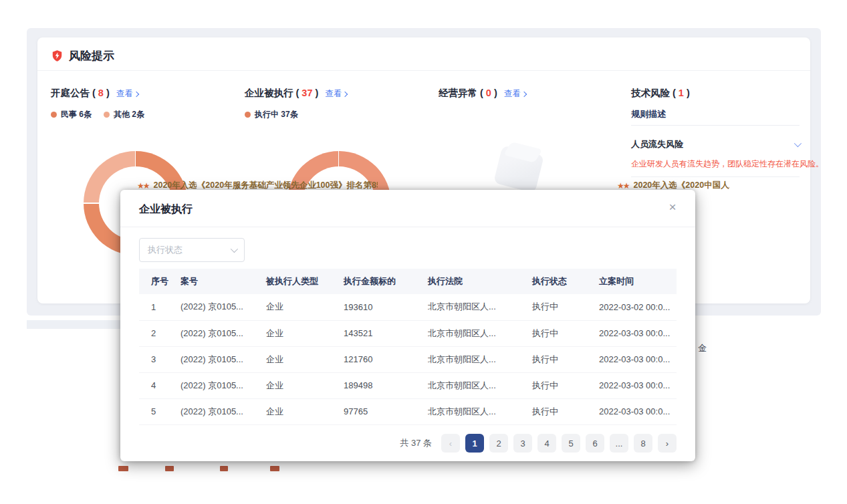 The height and width of the screenshot is (504, 847). I want to click on stat-title: 经营异常, so click(458, 94).